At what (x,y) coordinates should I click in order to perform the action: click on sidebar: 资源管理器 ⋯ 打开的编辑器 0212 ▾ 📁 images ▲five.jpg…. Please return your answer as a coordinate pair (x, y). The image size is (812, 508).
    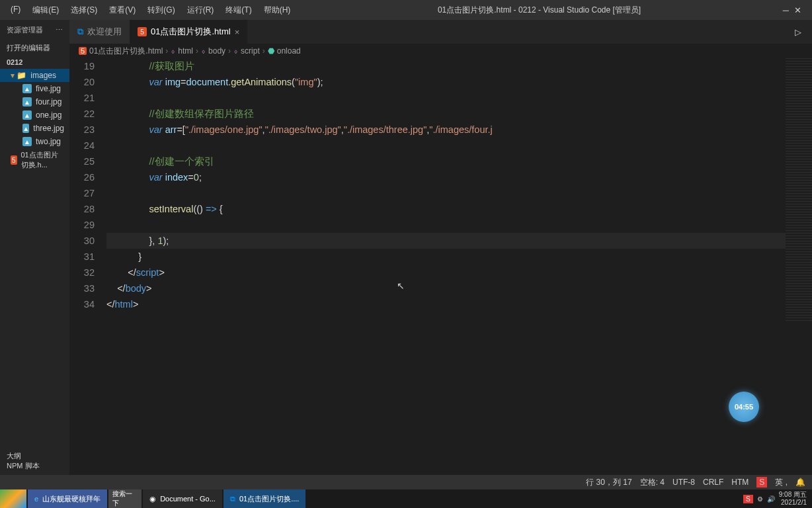
    Looking at the image, I should click on (34, 247).